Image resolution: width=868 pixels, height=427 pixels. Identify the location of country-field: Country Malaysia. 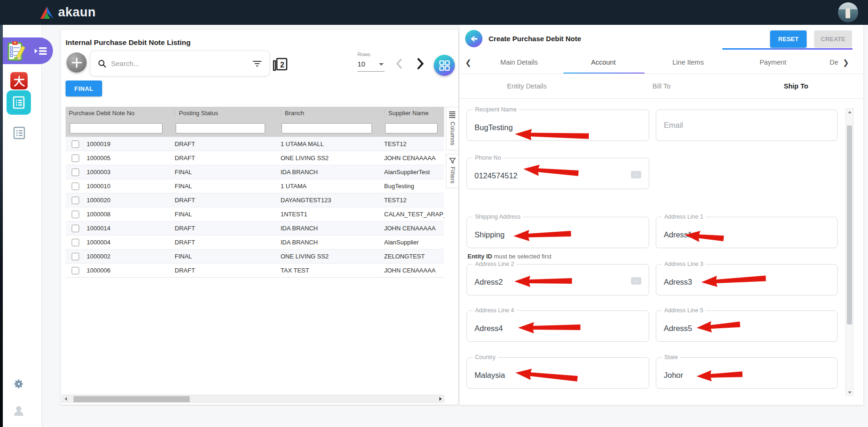
(558, 373).